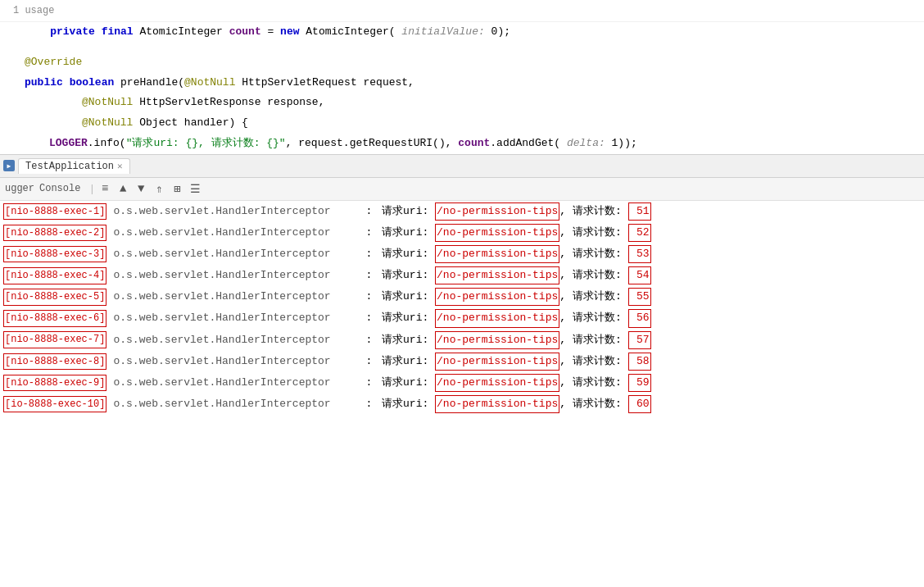  What do you see at coordinates (586, 144) in the screenshot?
I see `param-hint-delta: delta:` at bounding box center [586, 144].